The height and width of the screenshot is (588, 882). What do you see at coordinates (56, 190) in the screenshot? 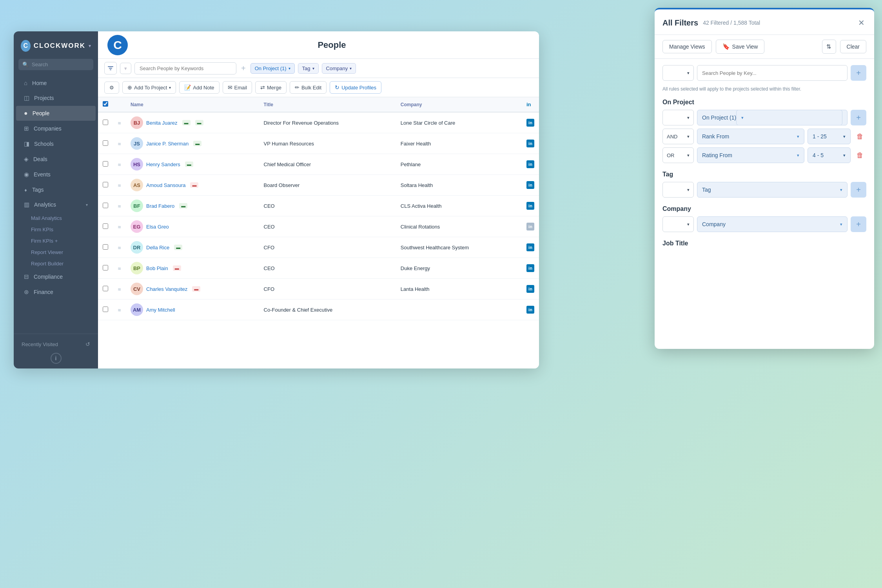
I see `sidebar-item-tags: ⬧ Tags` at bounding box center [56, 190].